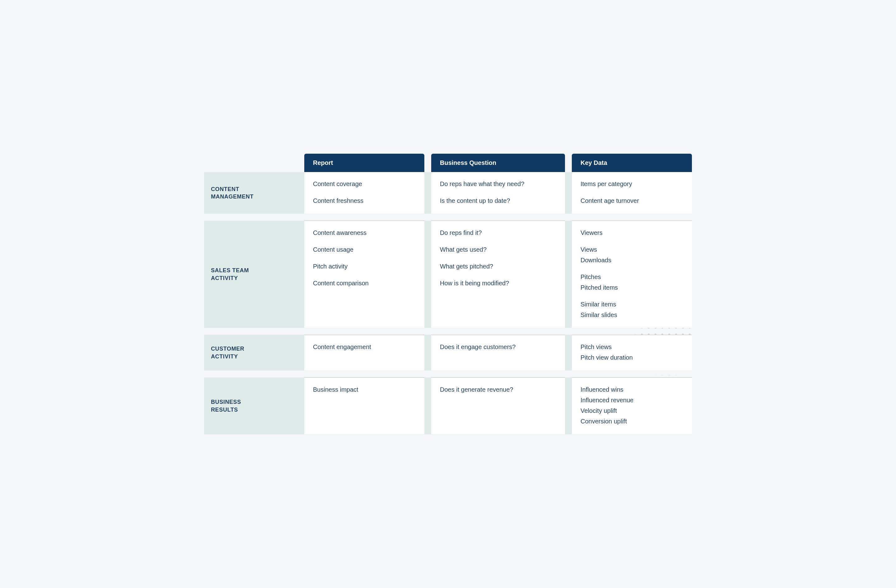 The image size is (896, 588). I want to click on cell-question: Does it generate revenue?, so click(498, 406).